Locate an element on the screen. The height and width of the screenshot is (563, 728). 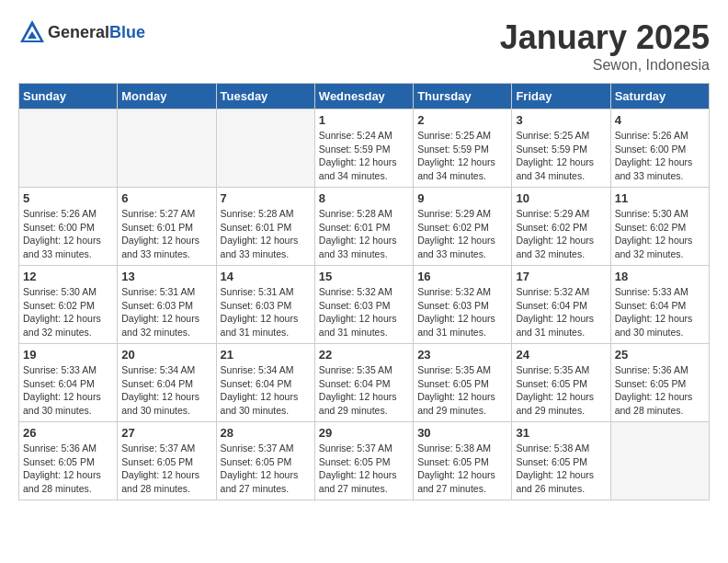
day-cell-6: 6Sunrise: 5:27 AM Sunset: 6:01 PM Daylig… is located at coordinates (167, 226).